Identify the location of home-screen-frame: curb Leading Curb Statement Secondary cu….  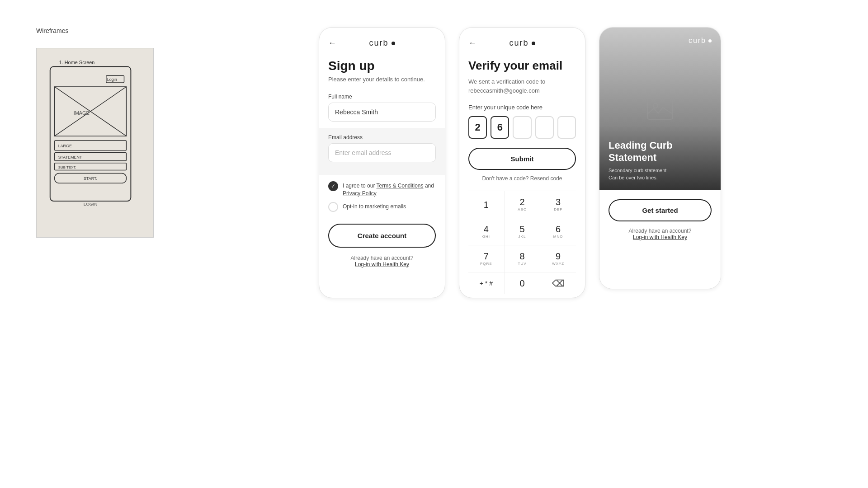
(660, 158).